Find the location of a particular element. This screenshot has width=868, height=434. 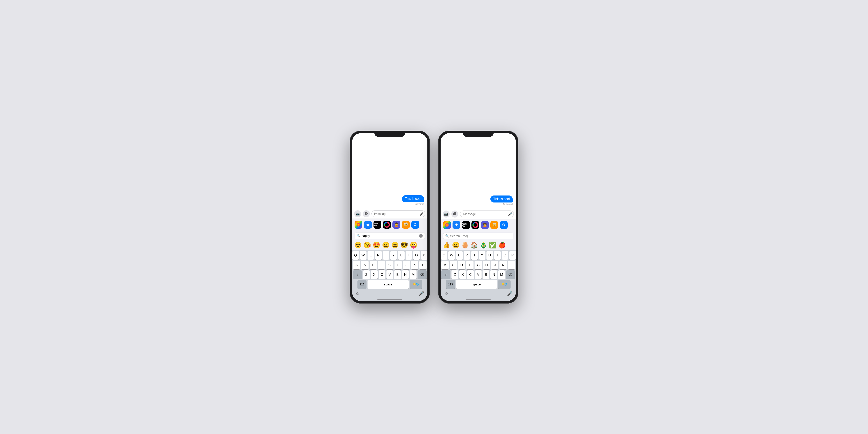

drawer-photos-left is located at coordinates (359, 225).